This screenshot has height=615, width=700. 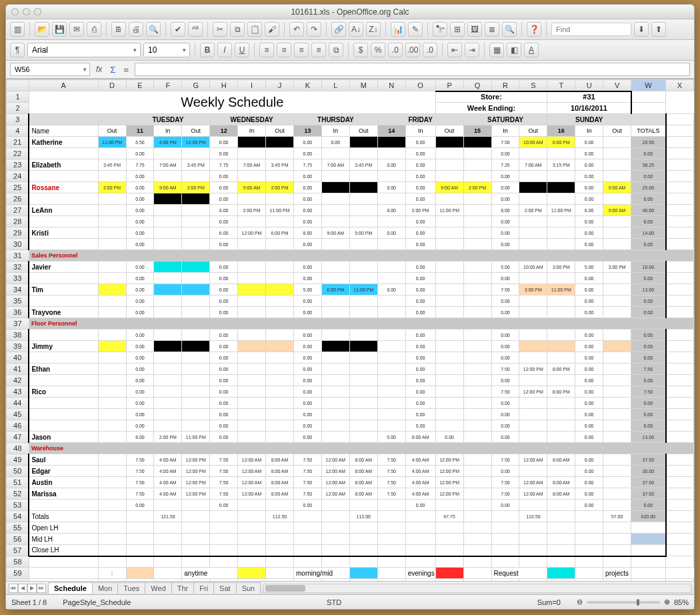 What do you see at coordinates (649, 358) in the screenshot?
I see `cell-W40: 0.00` at bounding box center [649, 358].